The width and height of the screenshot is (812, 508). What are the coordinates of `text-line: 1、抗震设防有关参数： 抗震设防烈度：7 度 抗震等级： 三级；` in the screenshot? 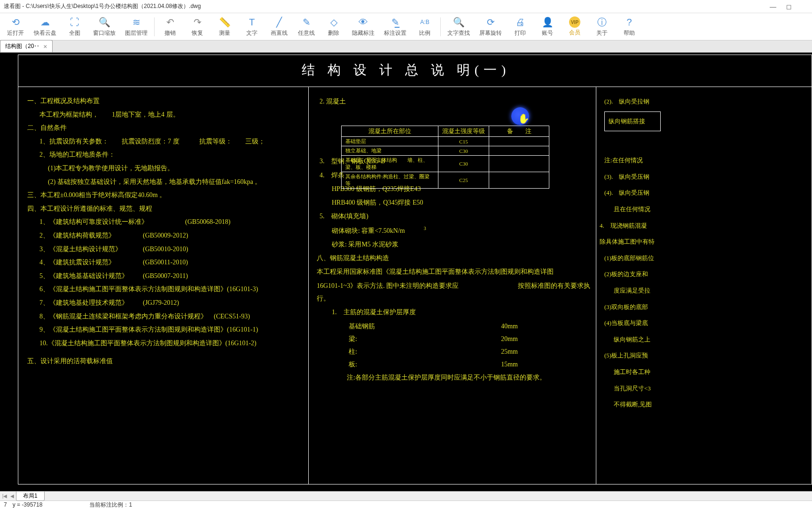 It's located at (172, 142).